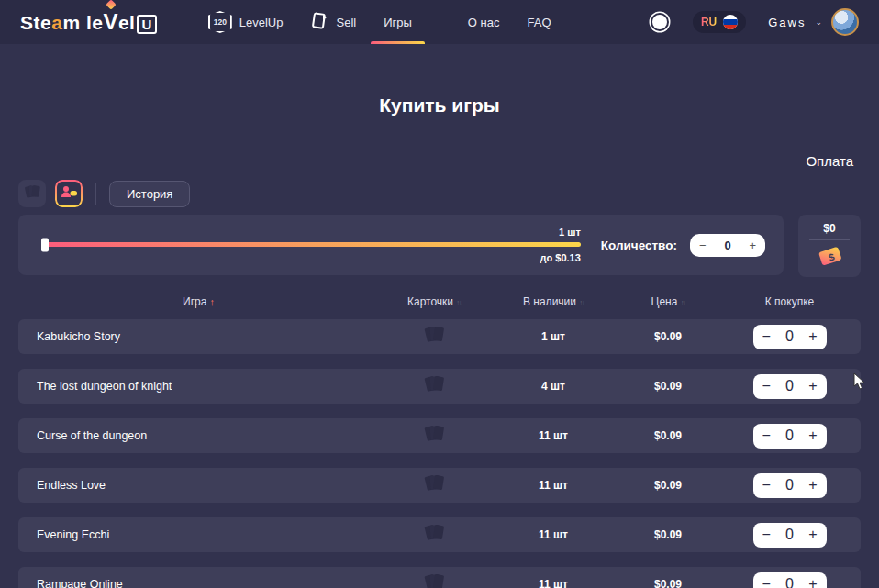  I want to click on badge-120-icon: 120, so click(220, 22).